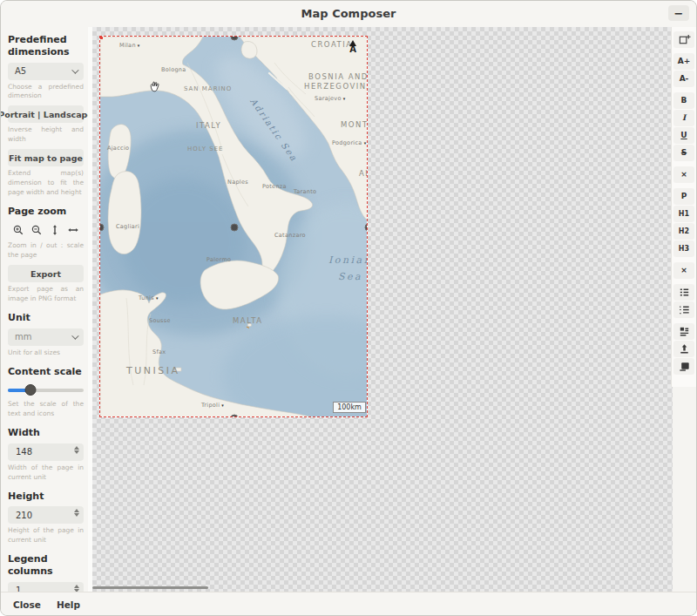 This screenshot has width=697, height=616. I want to click on underline-button: U, so click(684, 136).